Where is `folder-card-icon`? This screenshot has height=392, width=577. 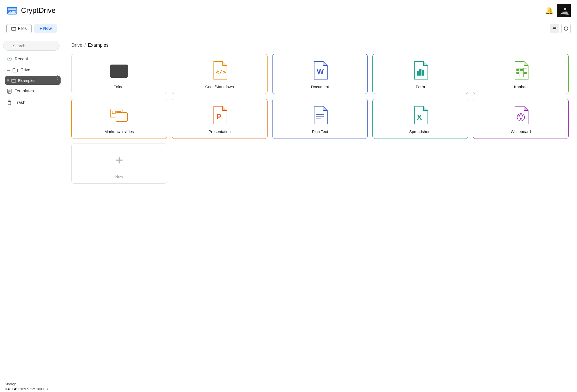
folder-card-icon is located at coordinates (119, 70).